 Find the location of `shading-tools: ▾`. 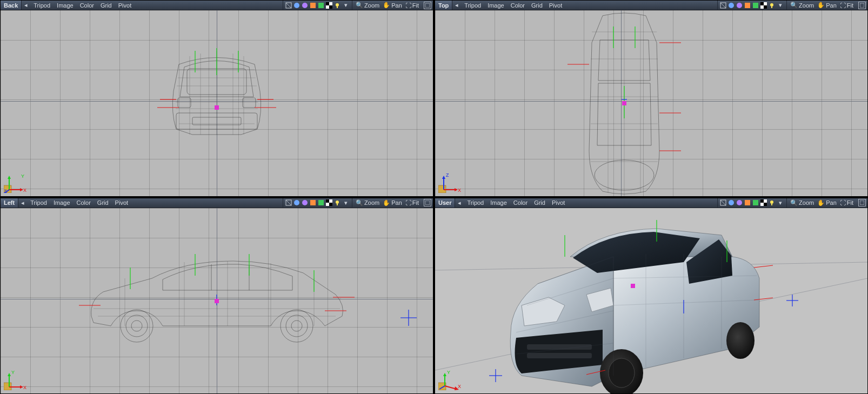

shading-tools: ▾ is located at coordinates (317, 203).